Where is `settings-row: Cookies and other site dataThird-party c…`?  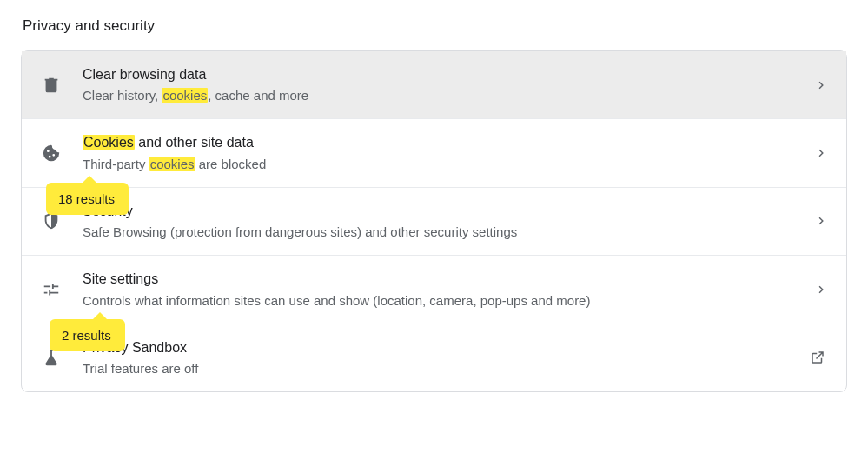 settings-row: Cookies and other site dataThird-party c… is located at coordinates (434, 152).